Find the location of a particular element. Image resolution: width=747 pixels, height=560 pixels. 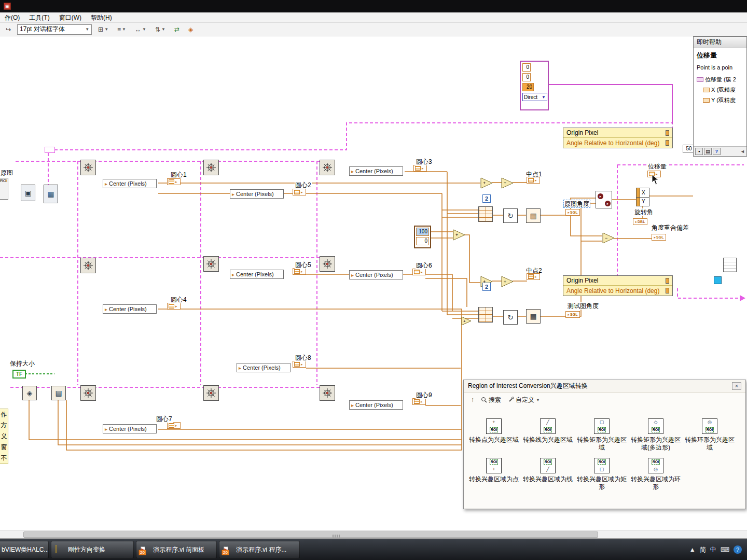

customize-button: 自定义▼ is located at coordinates (524, 400).